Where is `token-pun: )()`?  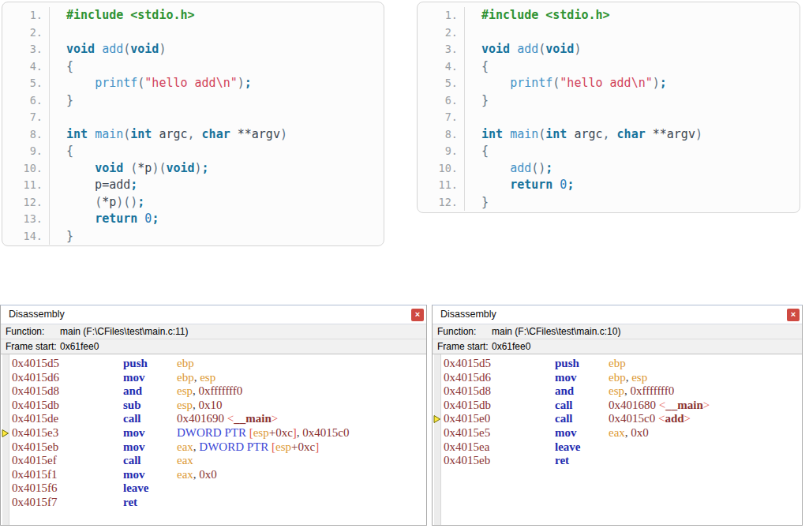
token-pun: )() is located at coordinates (126, 202).